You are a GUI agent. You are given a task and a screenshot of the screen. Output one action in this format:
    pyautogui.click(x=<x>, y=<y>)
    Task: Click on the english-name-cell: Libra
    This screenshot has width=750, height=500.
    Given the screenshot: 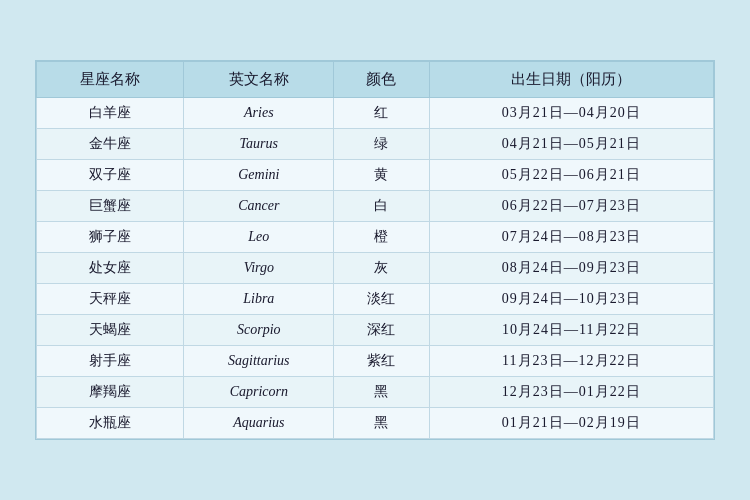 What is the action you would take?
    pyautogui.click(x=259, y=300)
    